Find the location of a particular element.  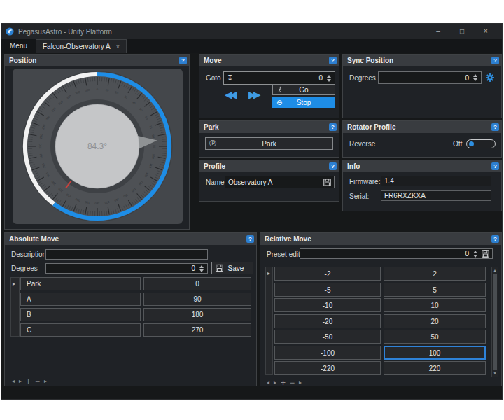

serial-label: Serial: is located at coordinates (359, 196).